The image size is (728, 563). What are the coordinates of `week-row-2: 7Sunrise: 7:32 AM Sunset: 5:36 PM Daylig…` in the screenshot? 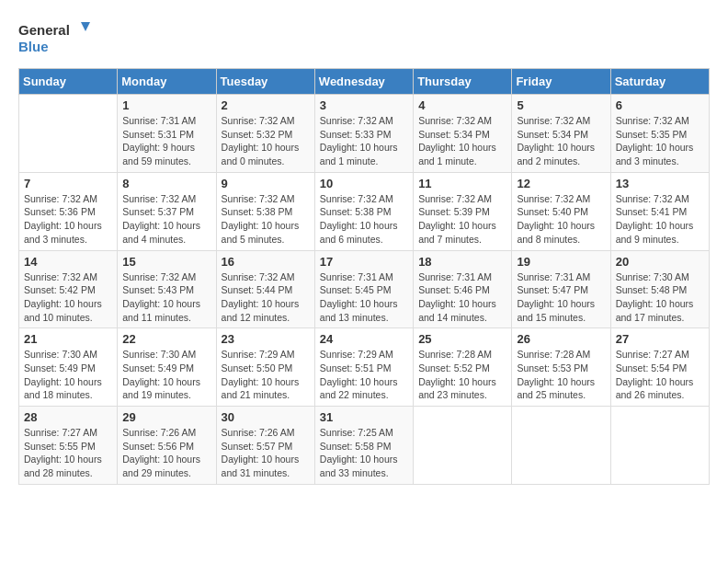 It's located at (364, 212).